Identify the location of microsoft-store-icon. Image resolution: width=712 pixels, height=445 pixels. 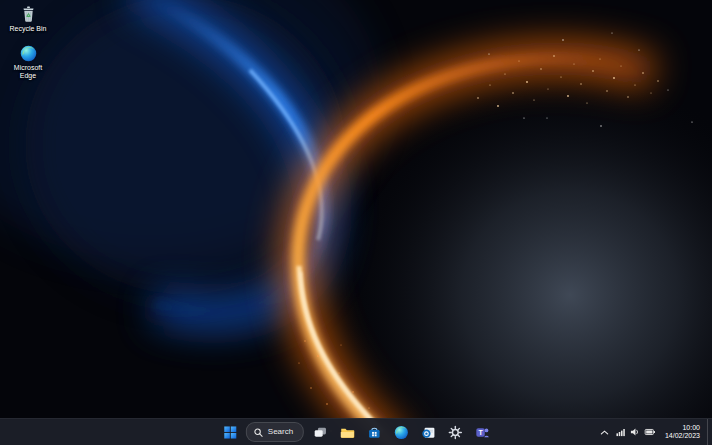
(374, 432).